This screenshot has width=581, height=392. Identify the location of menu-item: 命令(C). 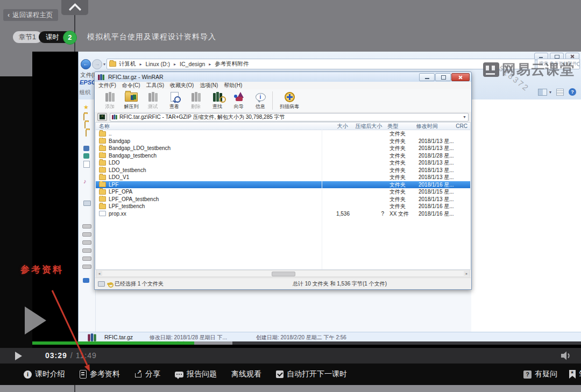
(131, 85).